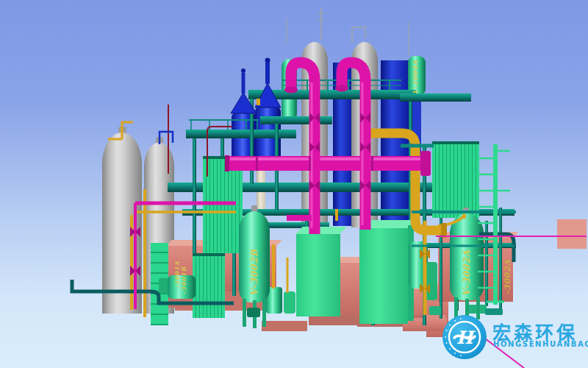 This screenshot has height=368, width=588. I want to click on blue-vessel-tops, so click(256, 86).